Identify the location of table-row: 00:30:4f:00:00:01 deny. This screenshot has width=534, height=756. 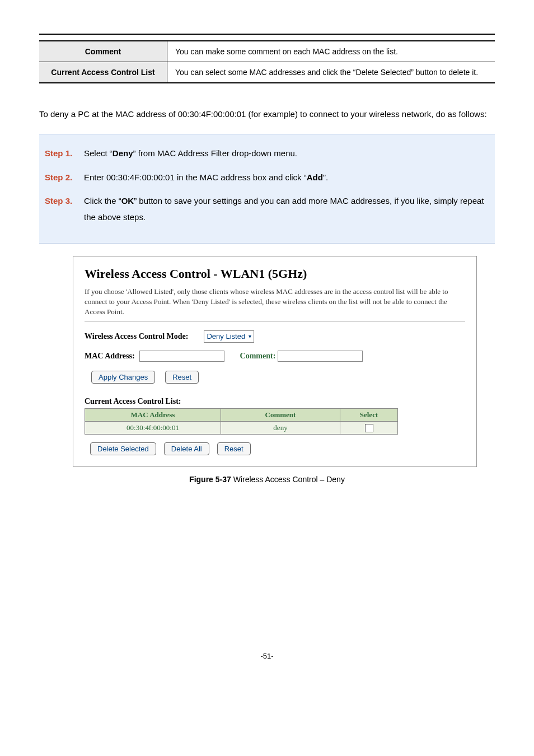
(242, 428).